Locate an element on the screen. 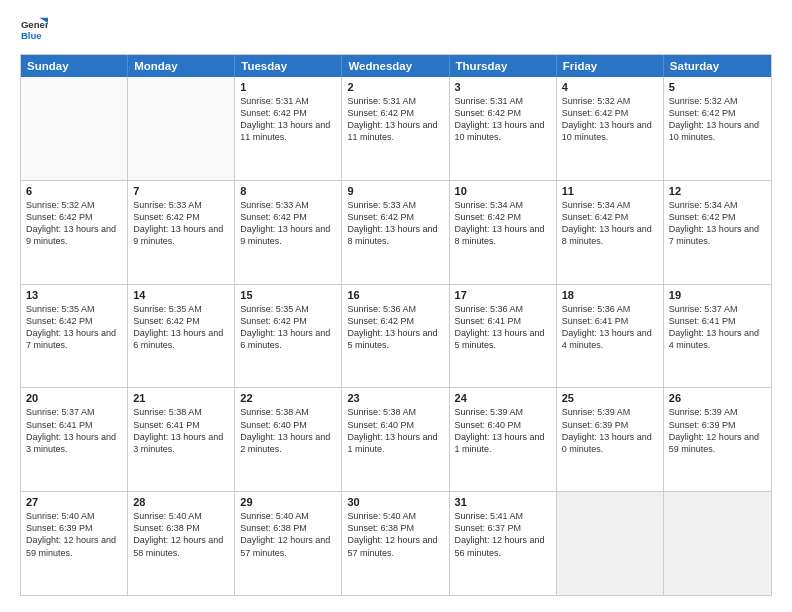  weekday-header-sunday: Sunday is located at coordinates (74, 66).